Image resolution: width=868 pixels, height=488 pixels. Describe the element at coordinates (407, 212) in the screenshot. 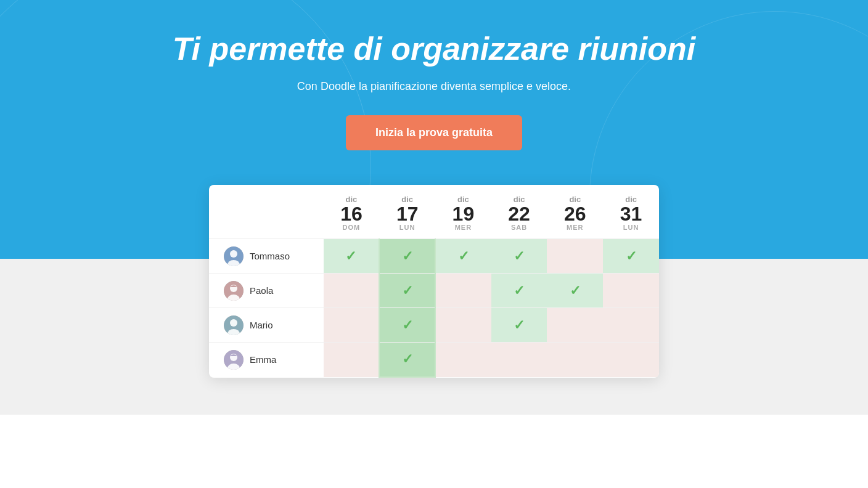

I see `header-col-17: dic 17 LUN` at that location.